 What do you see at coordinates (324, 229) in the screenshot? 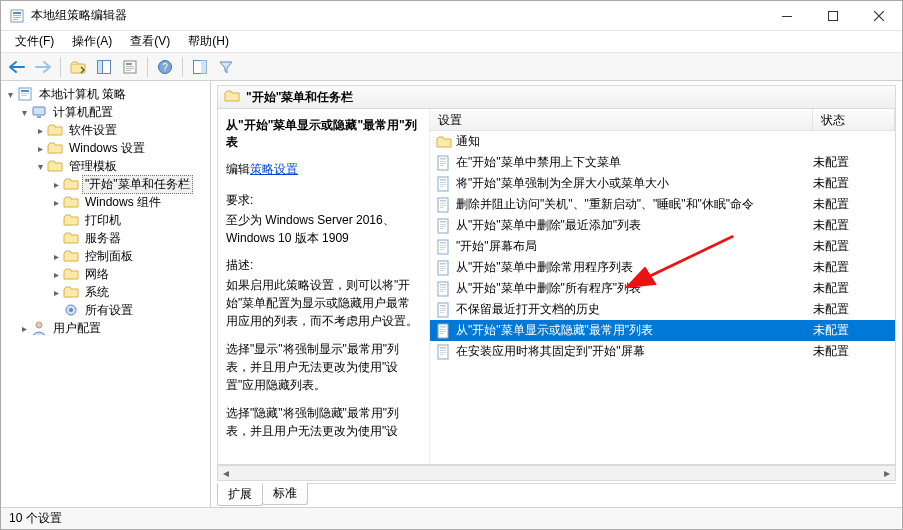
I see `requirements-value: 至少为 Windows Server 2016、Windows 10 版本 19…` at bounding box center [324, 229].